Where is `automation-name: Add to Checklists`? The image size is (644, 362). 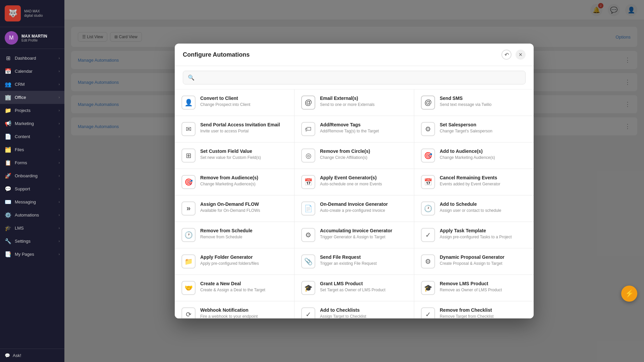 automation-name: Add to Checklists is located at coordinates (364, 310).